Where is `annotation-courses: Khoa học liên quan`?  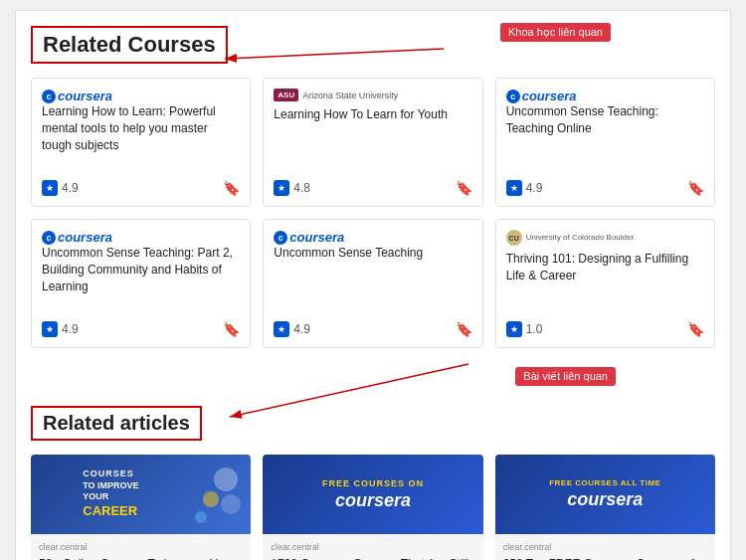
annotation-courses: Khoa học liên quan is located at coordinates (555, 32).